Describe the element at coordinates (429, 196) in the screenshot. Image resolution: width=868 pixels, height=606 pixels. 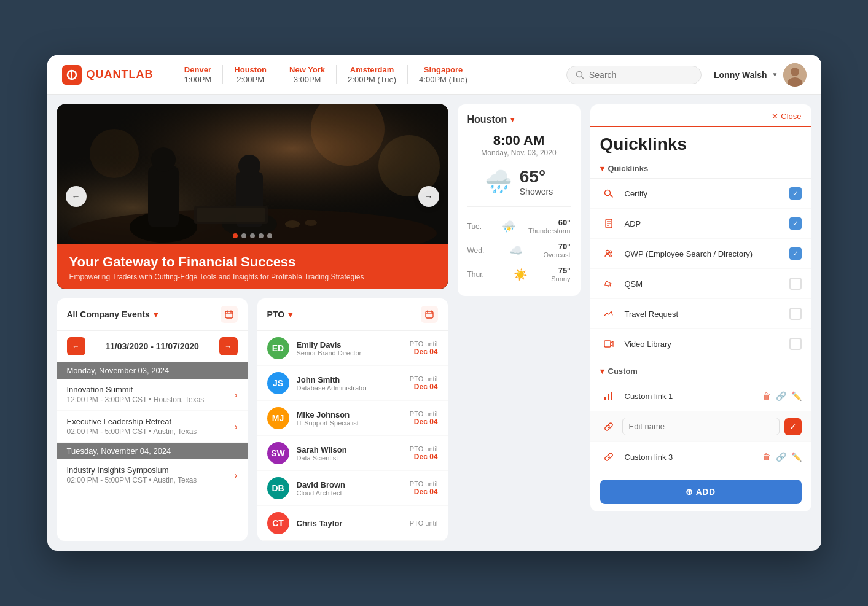
I see `hero-next-button: →` at that location.